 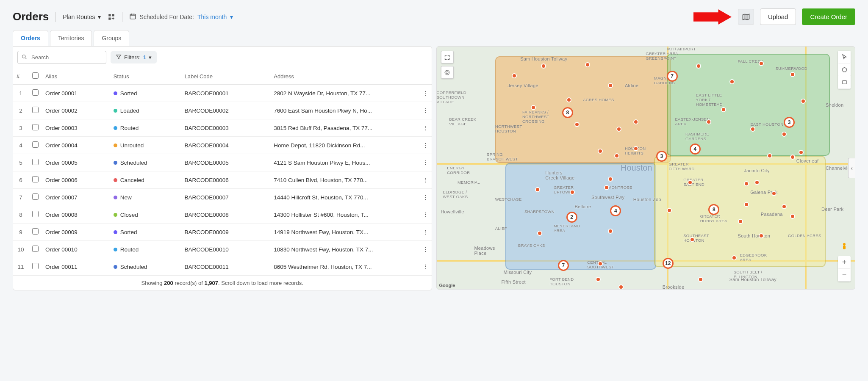 What do you see at coordinates (226, 76) in the screenshot?
I see `col-label: Label Code` at bounding box center [226, 76].